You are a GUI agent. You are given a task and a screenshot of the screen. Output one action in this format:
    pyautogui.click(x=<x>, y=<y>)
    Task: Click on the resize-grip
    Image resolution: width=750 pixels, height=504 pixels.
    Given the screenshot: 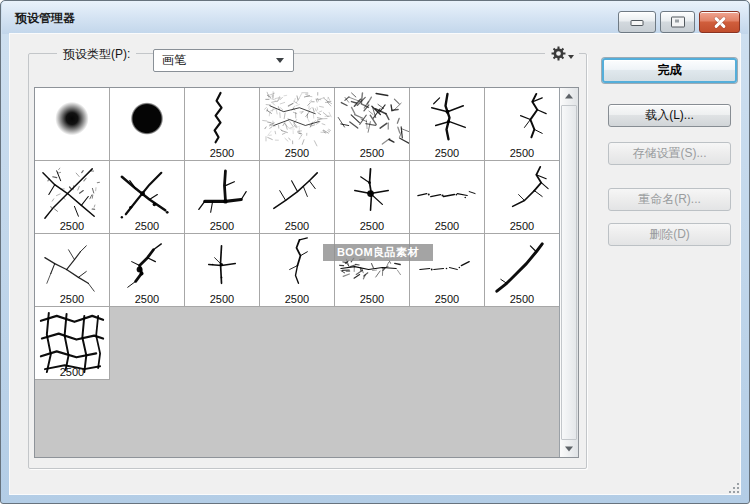 What is the action you would take?
    pyautogui.click(x=734, y=488)
    